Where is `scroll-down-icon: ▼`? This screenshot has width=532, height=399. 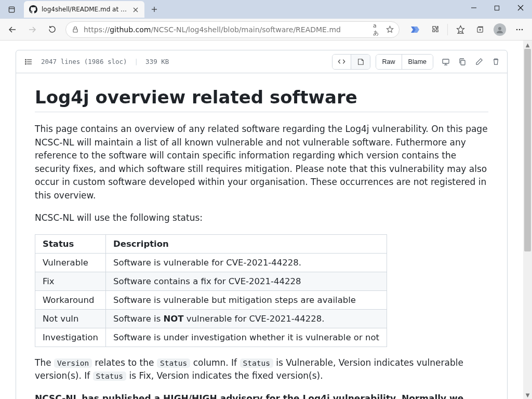
scroll-down-icon: ▼ is located at coordinates (528, 395).